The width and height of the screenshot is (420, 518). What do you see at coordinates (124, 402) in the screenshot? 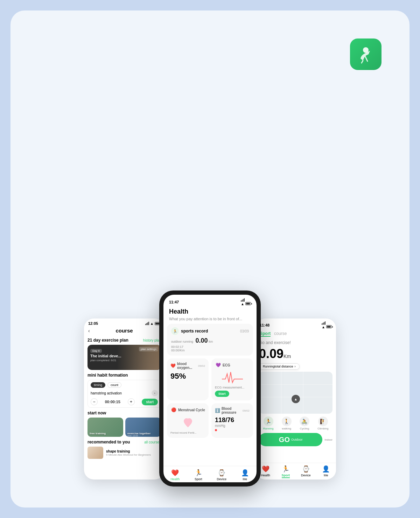
I see `timer-row: − 00:00:15 + start` at bounding box center [124, 402].